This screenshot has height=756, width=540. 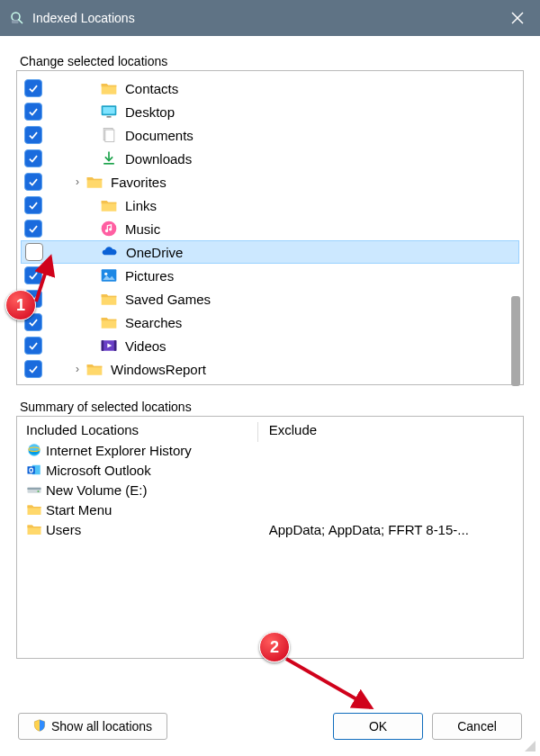 What do you see at coordinates (139, 529) in the screenshot?
I see `included-row: Users` at bounding box center [139, 529].